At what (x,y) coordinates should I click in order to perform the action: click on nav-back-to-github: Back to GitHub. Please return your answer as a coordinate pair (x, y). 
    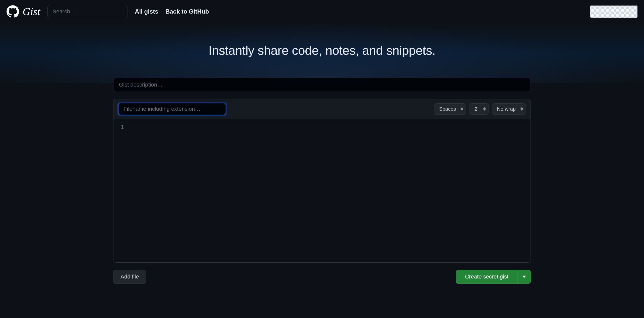
    Looking at the image, I should click on (187, 12).